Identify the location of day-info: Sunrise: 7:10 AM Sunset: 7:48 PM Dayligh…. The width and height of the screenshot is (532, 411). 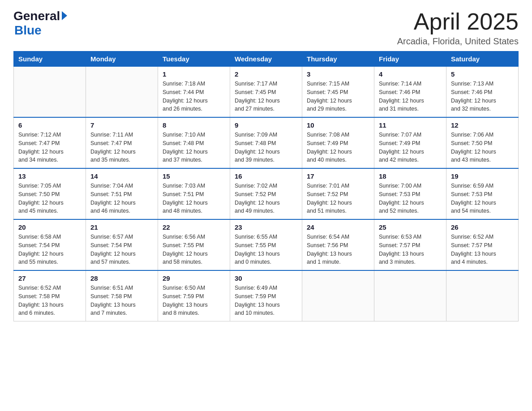
(194, 148).